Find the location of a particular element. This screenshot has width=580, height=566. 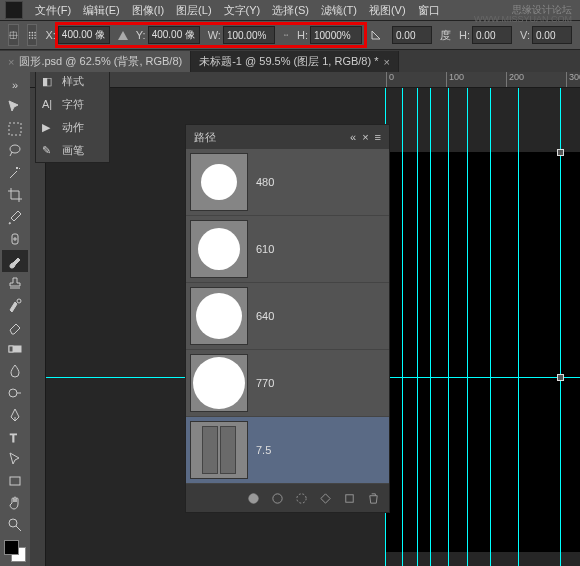

eraser-tool is located at coordinates (15, 327).